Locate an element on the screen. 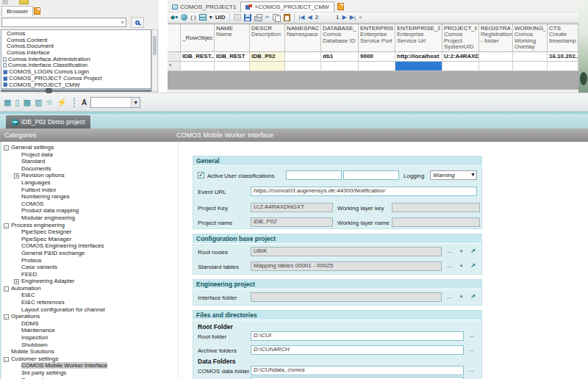  grid-new-row: * is located at coordinates (373, 66).